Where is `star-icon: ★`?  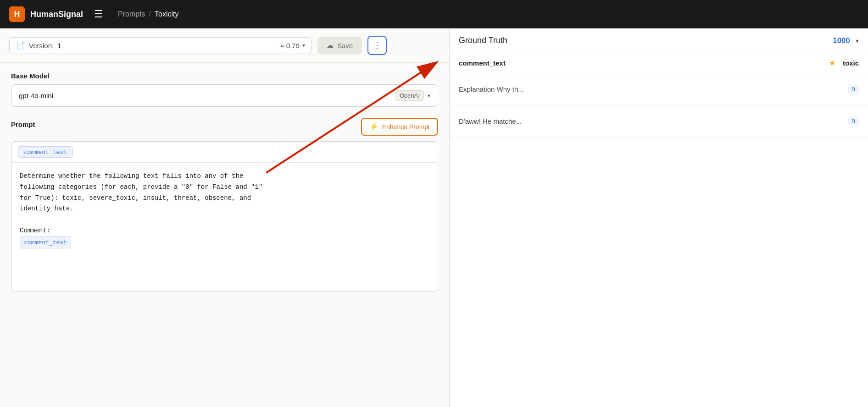 star-icon: ★ is located at coordinates (832, 63).